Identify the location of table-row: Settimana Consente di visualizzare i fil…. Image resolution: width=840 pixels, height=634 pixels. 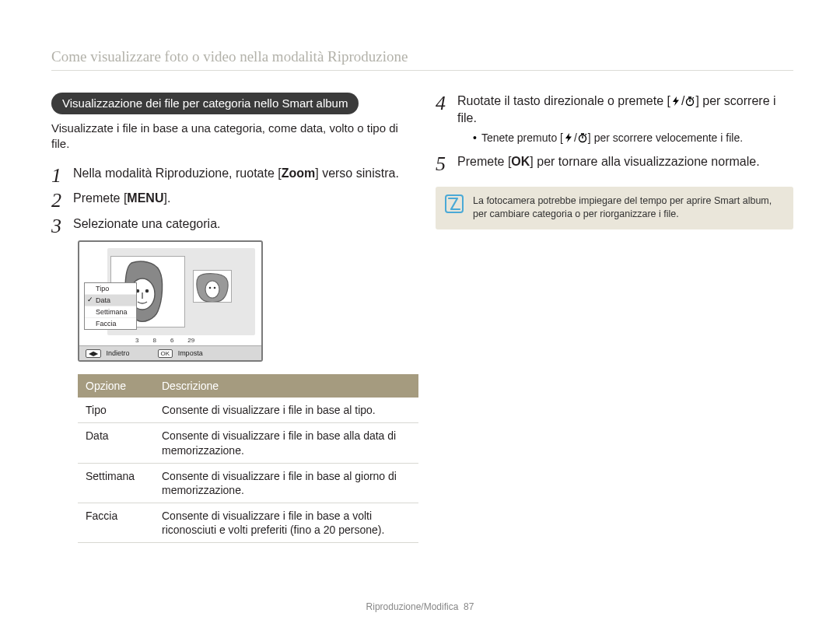
(248, 482).